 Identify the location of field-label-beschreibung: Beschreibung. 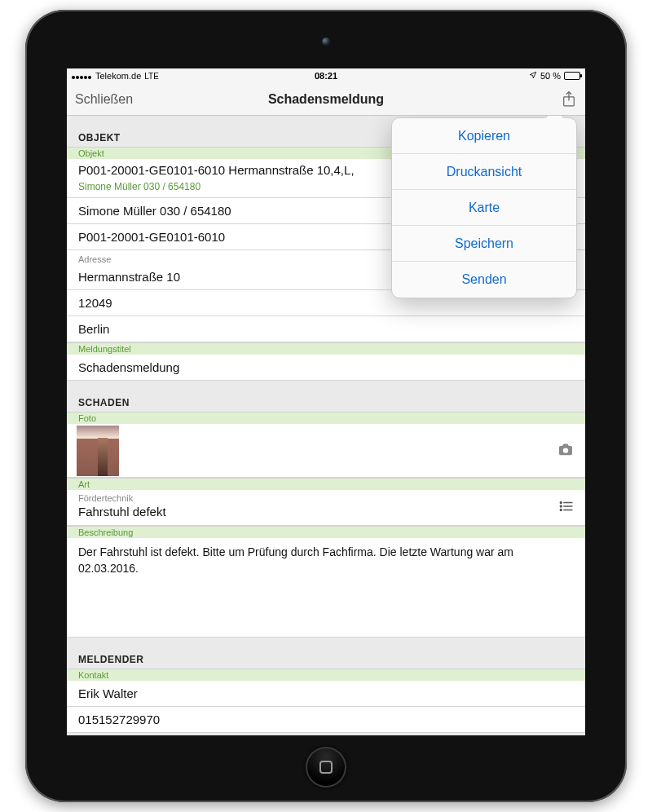
(326, 532).